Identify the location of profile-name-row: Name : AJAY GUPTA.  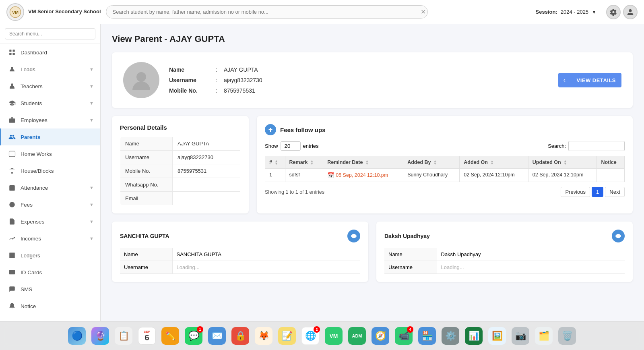
(216, 70).